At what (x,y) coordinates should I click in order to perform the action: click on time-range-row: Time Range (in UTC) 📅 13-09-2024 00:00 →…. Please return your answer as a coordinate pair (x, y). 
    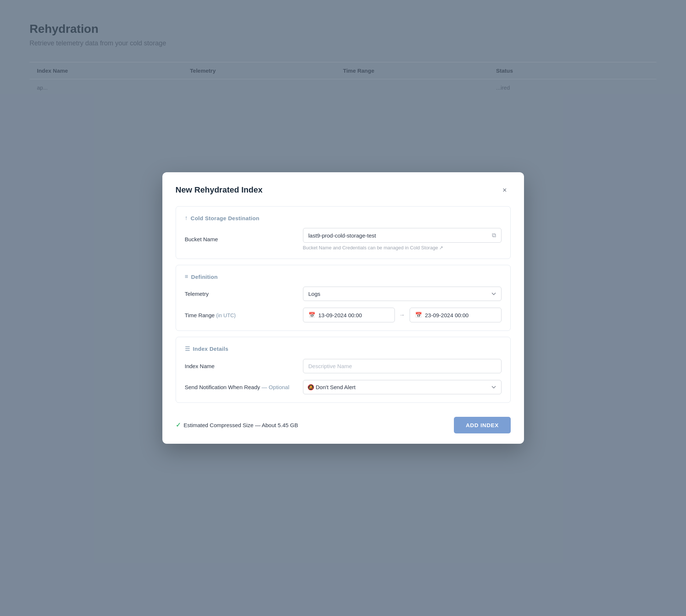
    Looking at the image, I should click on (343, 315).